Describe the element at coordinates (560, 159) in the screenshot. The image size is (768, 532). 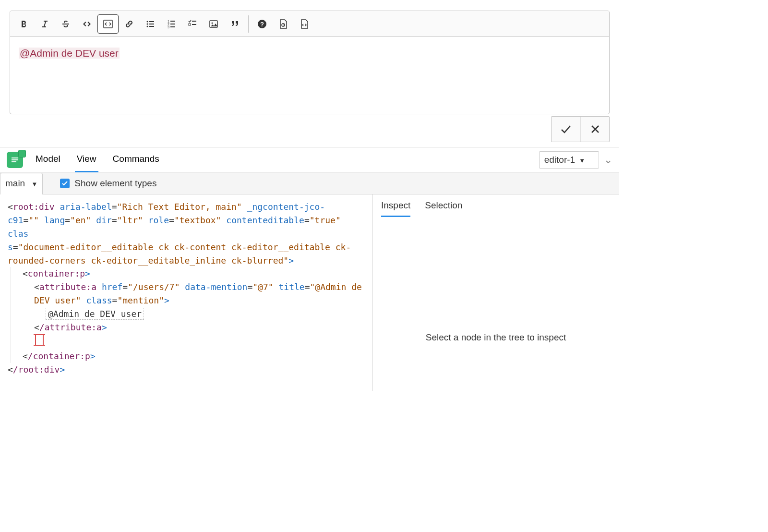
I see `editor-instance-label: editor-1` at that location.